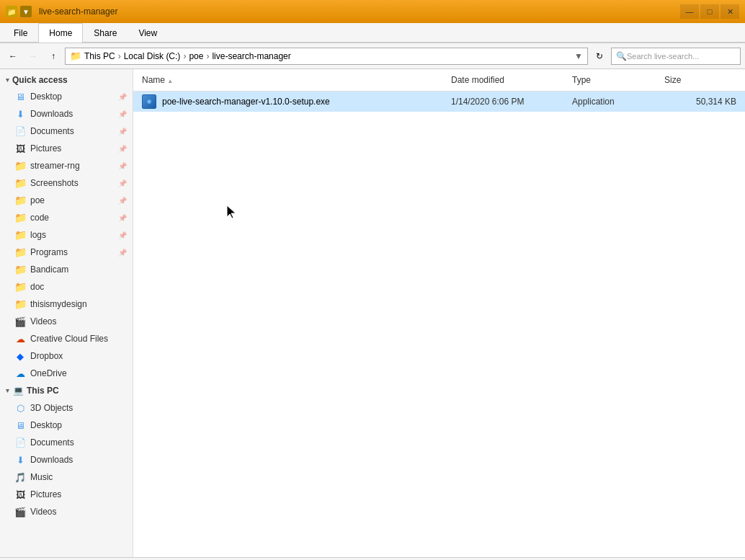 The image size is (745, 560). Describe the element at coordinates (251, 56) in the screenshot. I see `path-current: live-search-manager` at that location.